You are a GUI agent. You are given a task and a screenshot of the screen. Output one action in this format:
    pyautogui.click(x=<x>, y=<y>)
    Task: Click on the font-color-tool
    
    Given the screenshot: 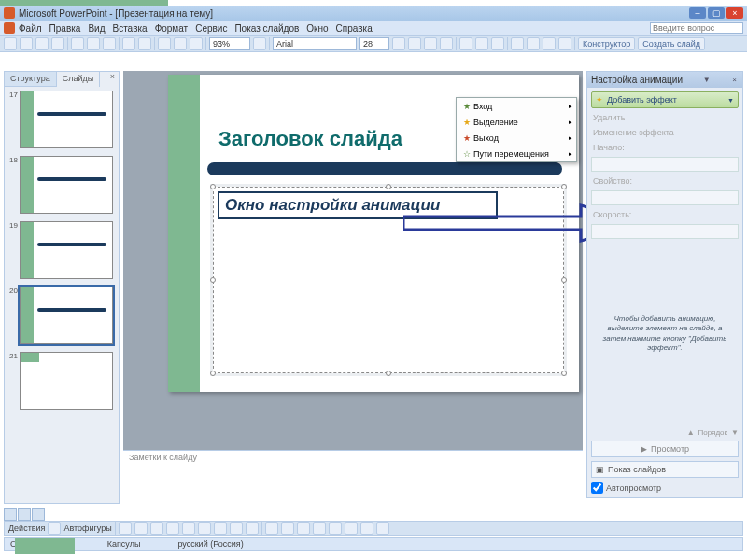 What is the action you would take?
    pyautogui.click(x=303, y=528)
    